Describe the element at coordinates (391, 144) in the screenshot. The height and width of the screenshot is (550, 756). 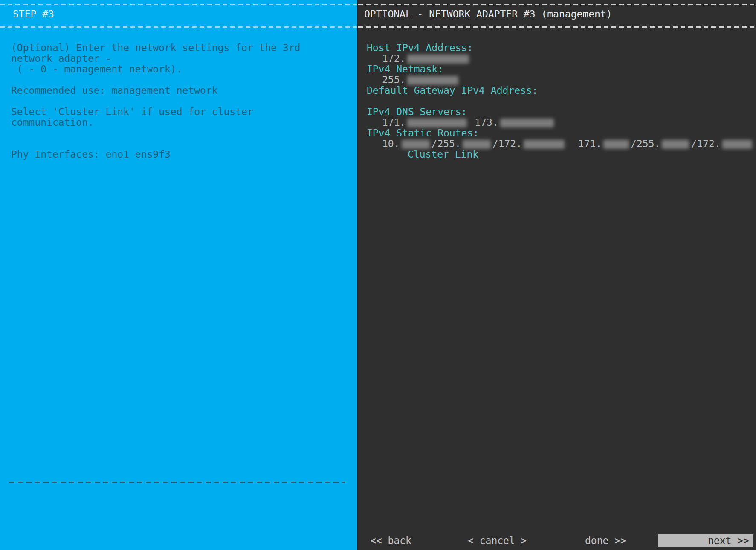
I see `value-text: 10.` at that location.